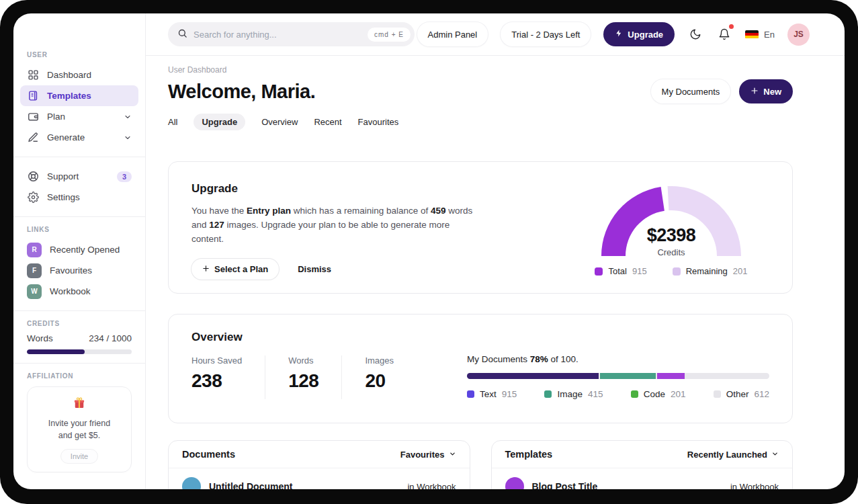 The width and height of the screenshot is (858, 504). Describe the element at coordinates (242, 91) in the screenshot. I see `page-title: Welcome, Maria.` at that location.